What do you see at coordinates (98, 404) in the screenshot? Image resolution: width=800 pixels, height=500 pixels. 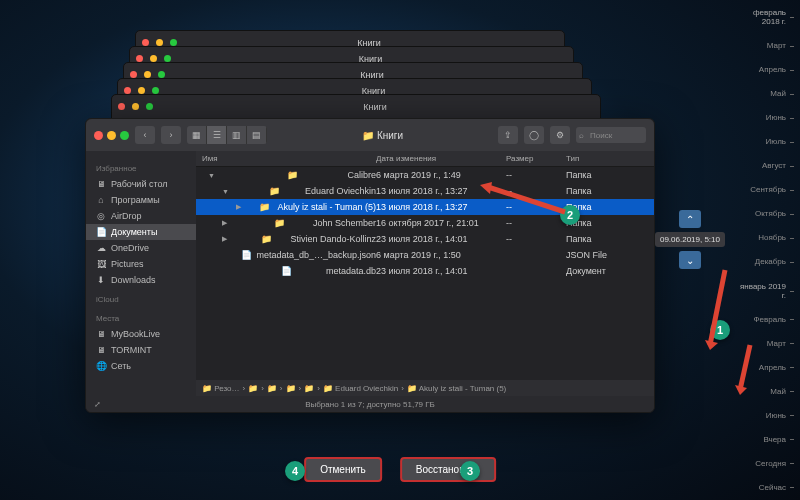 I see `fullscreen-icon: ⤢` at bounding box center [98, 404].